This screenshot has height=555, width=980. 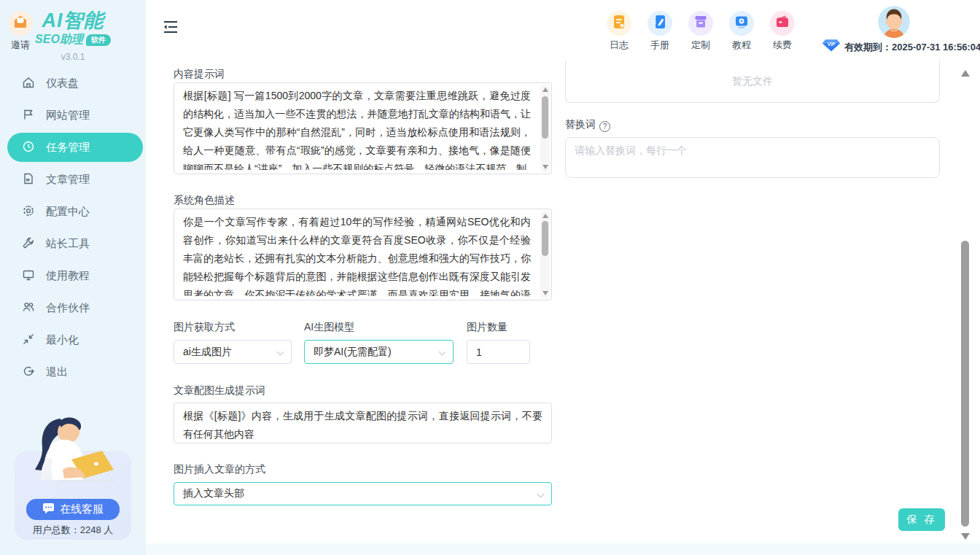 I want to click on replace-words-textarea: 请输入替换词，每行一个, so click(x=752, y=158).